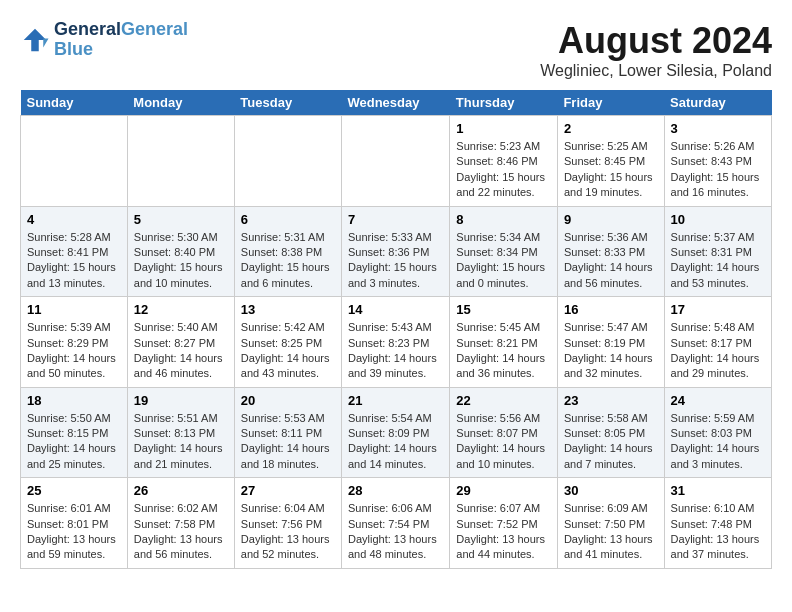 This screenshot has width=792, height=612. Describe the element at coordinates (288, 490) in the screenshot. I see `day-number: 27` at that location.